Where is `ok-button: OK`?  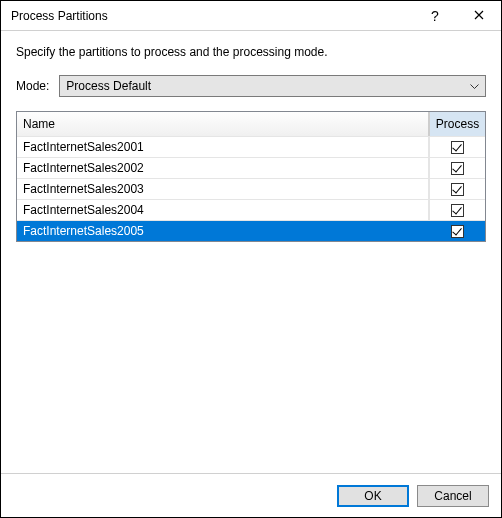
ok-button: OK is located at coordinates (373, 496).